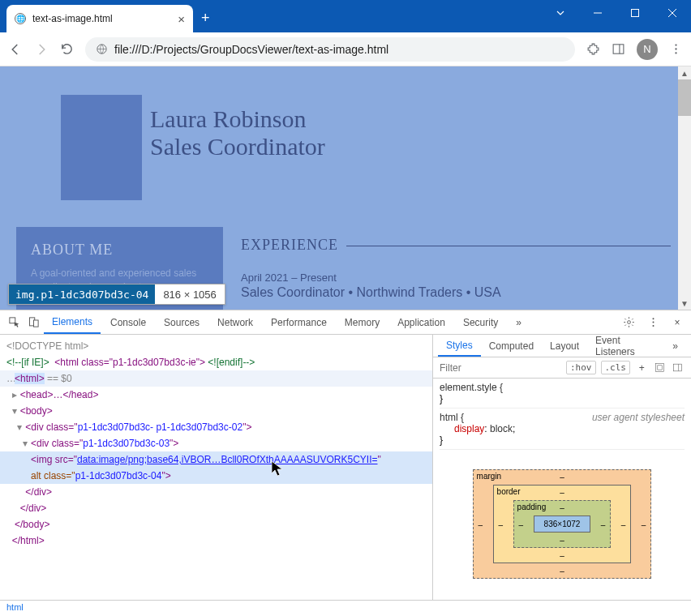 This screenshot has width=691, height=616. What do you see at coordinates (120, 250) in the screenshot?
I see `about-heading: ABOUT ME` at bounding box center [120, 250].